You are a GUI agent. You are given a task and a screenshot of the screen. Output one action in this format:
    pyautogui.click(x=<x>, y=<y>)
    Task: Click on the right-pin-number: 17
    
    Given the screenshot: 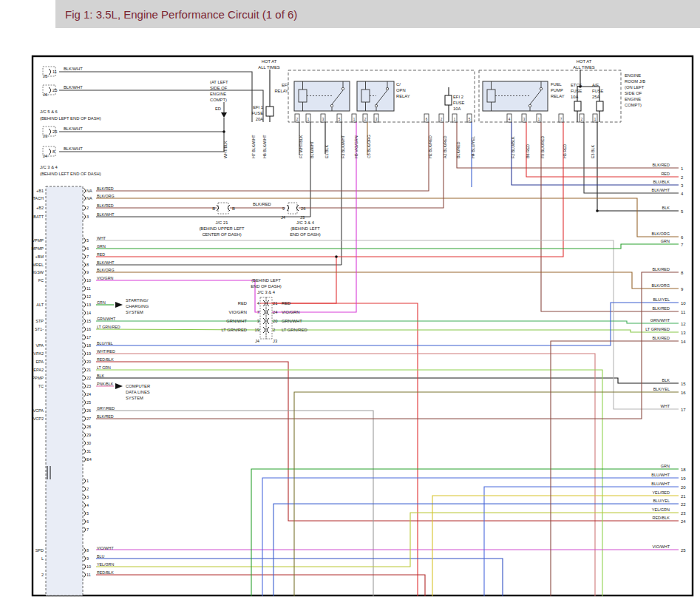 What is the action you would take?
    pyautogui.click(x=683, y=410)
    